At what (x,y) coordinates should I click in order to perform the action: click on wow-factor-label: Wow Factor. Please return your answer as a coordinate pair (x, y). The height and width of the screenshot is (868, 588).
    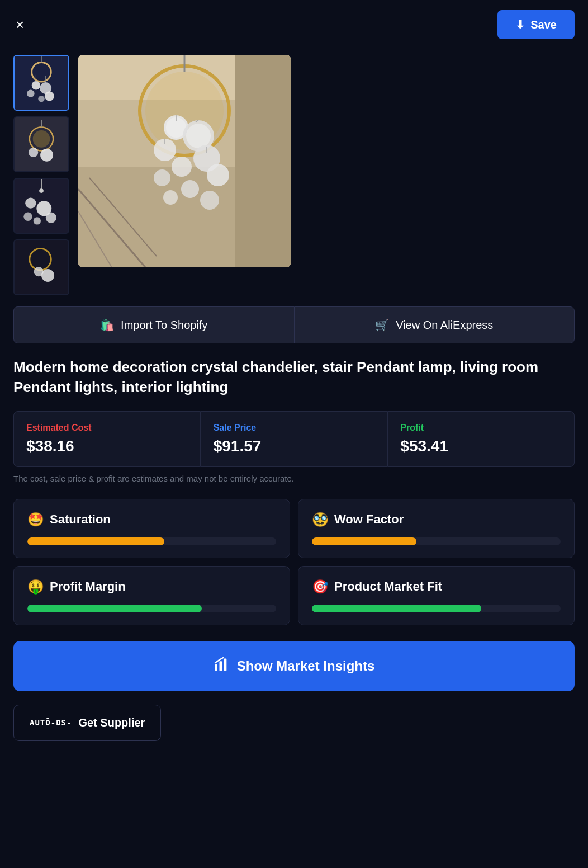
    Looking at the image, I should click on (369, 520).